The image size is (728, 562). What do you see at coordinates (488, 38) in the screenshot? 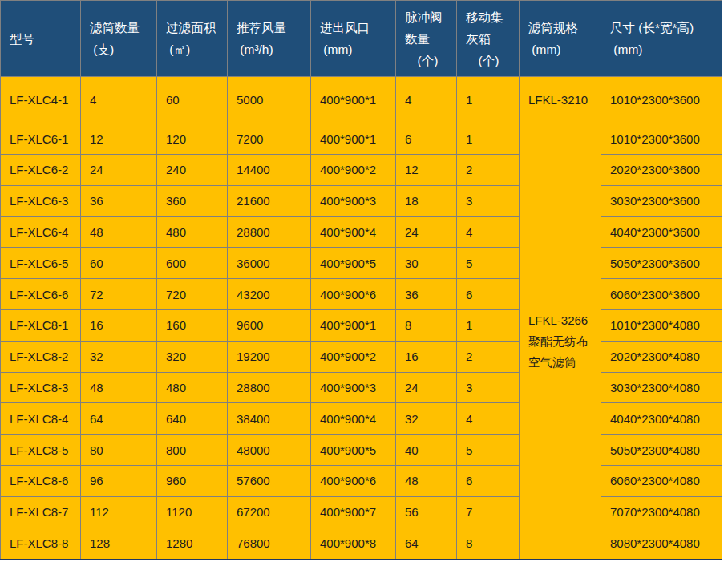
I see `header-cell-dust-box: 移动集 灰箱 (个)` at bounding box center [488, 38].